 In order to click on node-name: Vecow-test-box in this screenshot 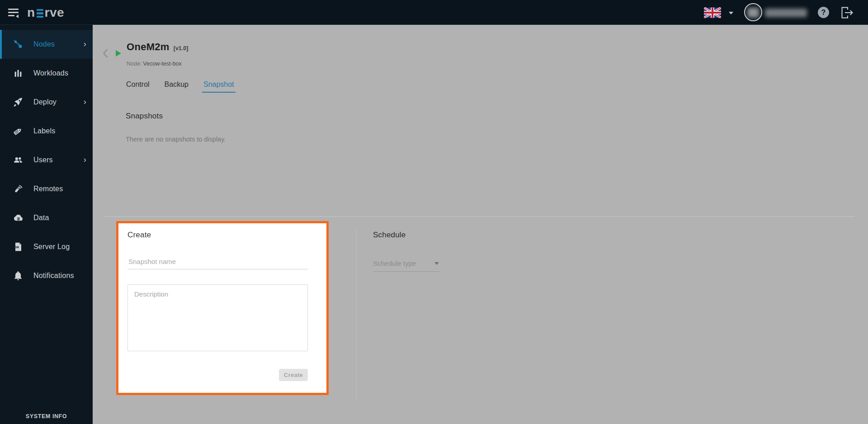, I will do `click(162, 64)`.